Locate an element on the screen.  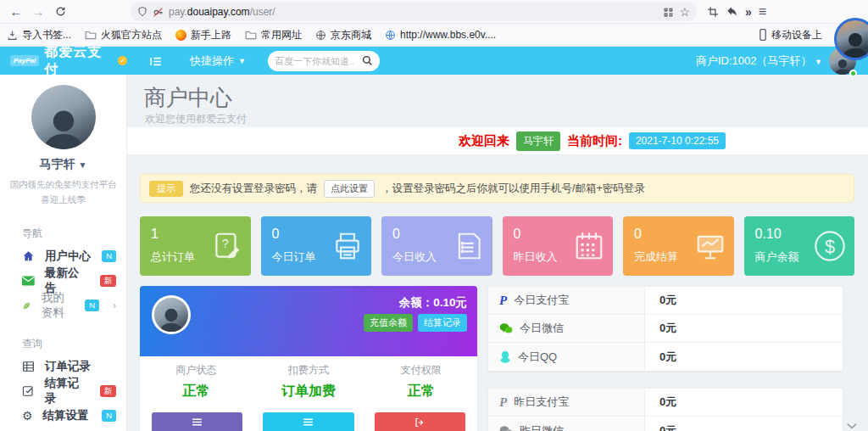
current-time-badge: 2021-7-10 0:22:55 is located at coordinates (677, 141).